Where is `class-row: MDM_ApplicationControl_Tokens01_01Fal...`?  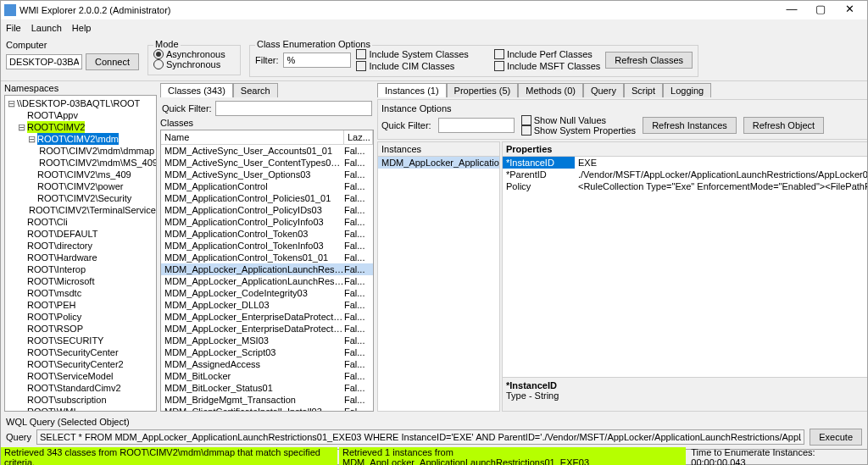 class-row: MDM_ApplicationControl_Tokens01_01Fal... is located at coordinates (267, 257).